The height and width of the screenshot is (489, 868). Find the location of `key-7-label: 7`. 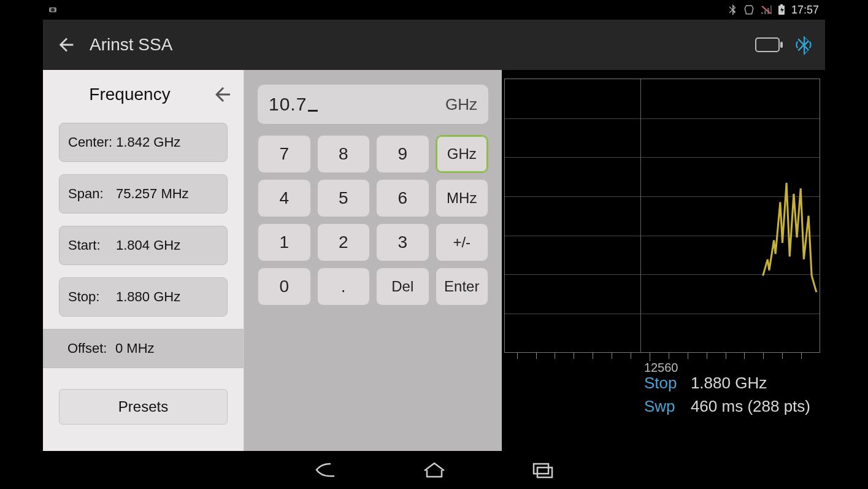

key-7-label: 7 is located at coordinates (284, 154).